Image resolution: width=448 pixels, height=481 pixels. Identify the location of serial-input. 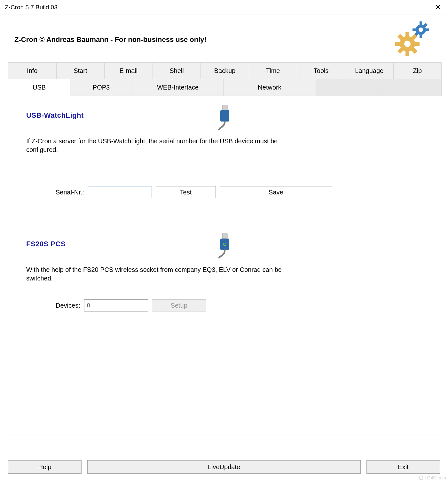
(120, 192).